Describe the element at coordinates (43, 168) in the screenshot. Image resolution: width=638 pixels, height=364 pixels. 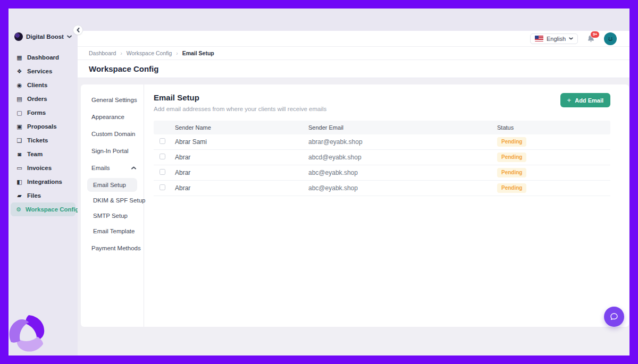
I see `sidebar-item-invoices: ▭ Invoices` at that location.